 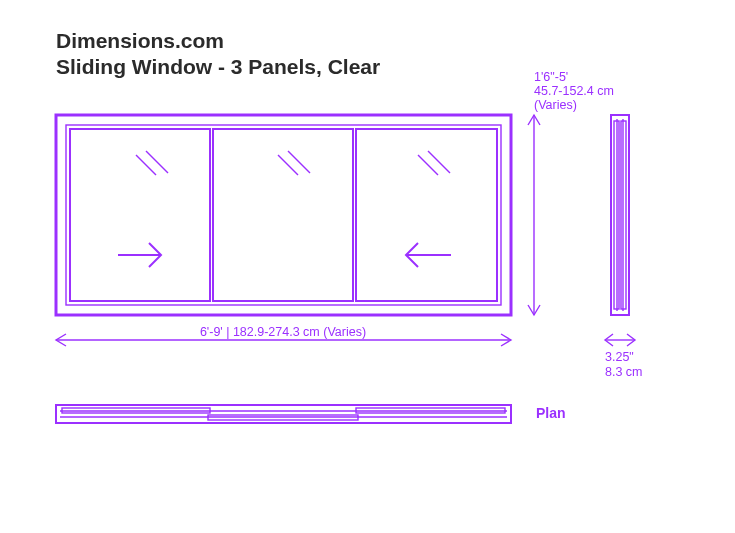 I want to click on width-dimension: 6'-9' | 182.9-274.3 cm (Varies), so click(x=284, y=336).